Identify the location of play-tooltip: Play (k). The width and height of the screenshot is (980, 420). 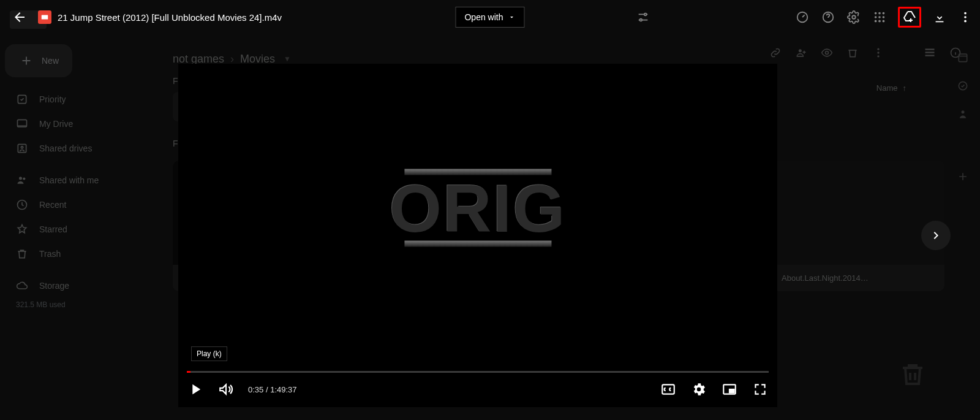
(209, 354).